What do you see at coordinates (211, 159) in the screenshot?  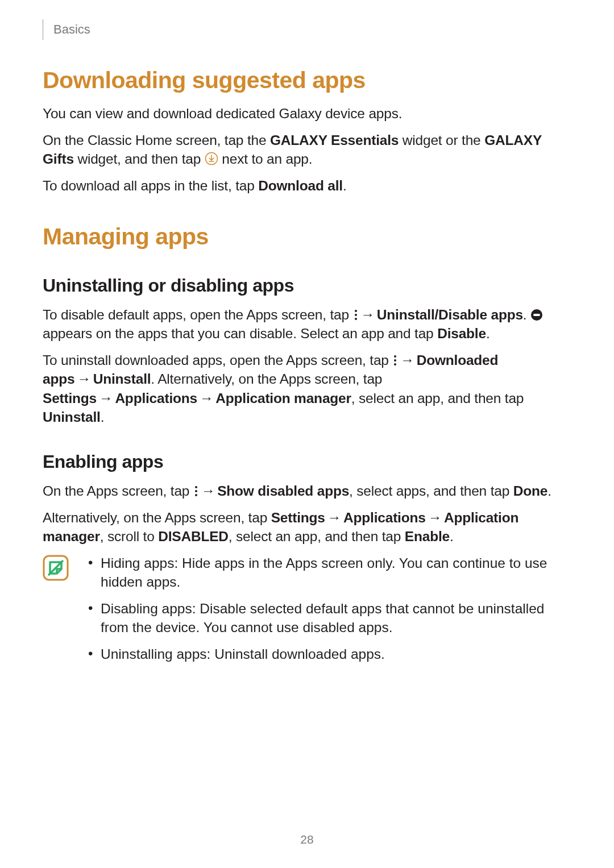 I see `download-circle-icon` at bounding box center [211, 159].